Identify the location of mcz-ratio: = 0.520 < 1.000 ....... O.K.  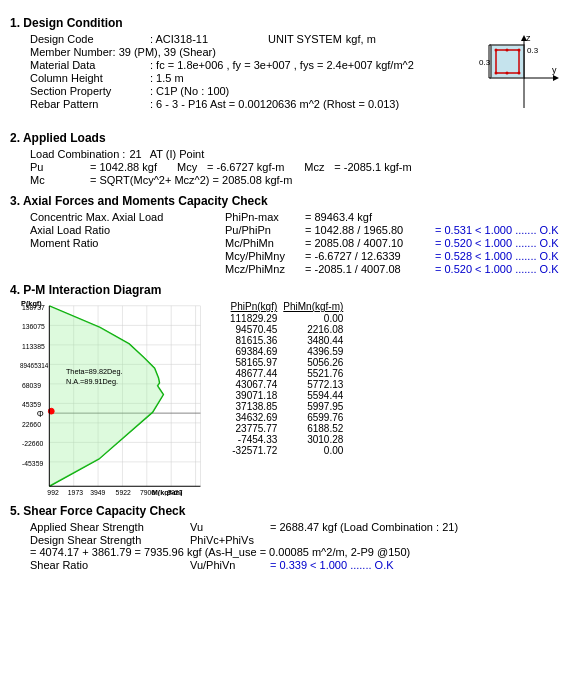
(497, 269).